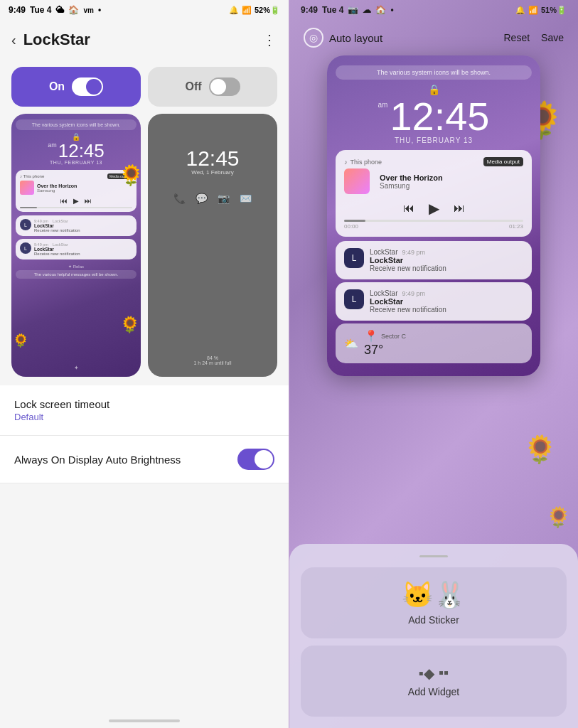  Describe the element at coordinates (76, 125) in the screenshot. I see `preview-sys-notice: The various system icons will be shown.` at that location.